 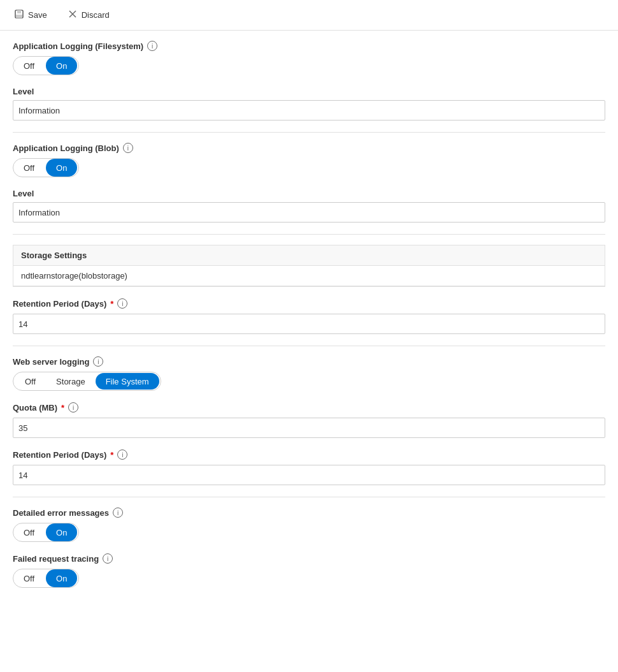 I want to click on app-logging-blob-section: Application Logging (Blob) i Off On, so click(x=309, y=160).